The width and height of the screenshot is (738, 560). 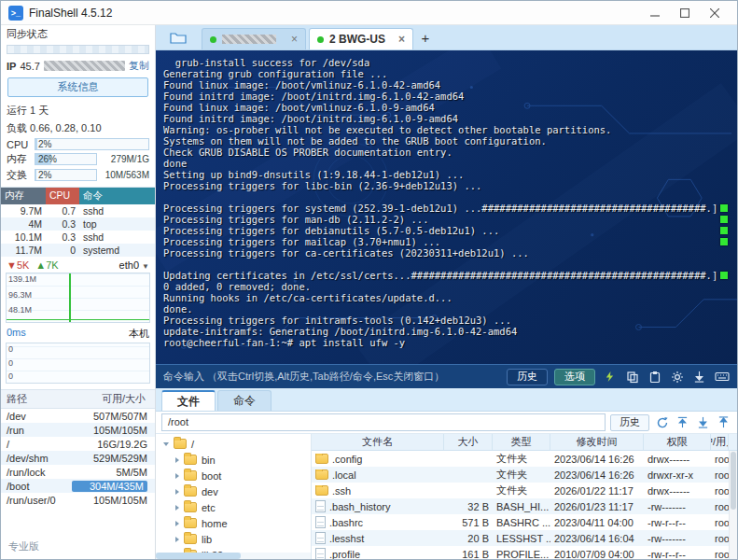 What do you see at coordinates (146, 267) in the screenshot?
I see `chevron-down-icon: ▼` at bounding box center [146, 267].